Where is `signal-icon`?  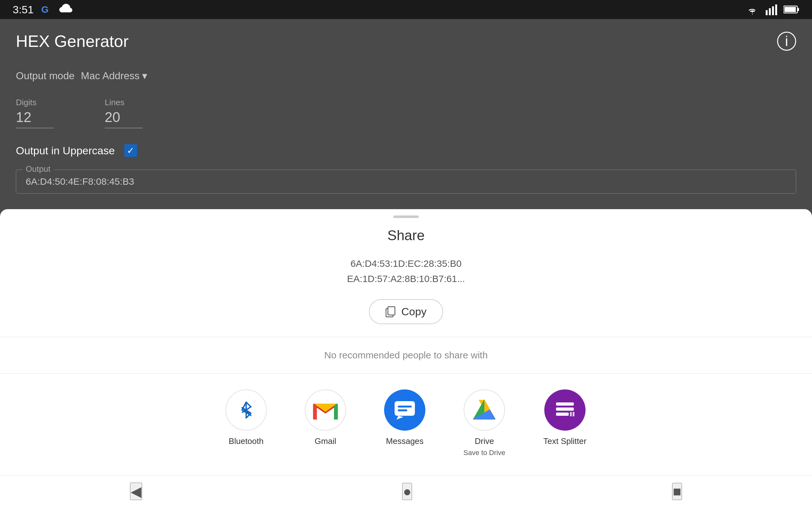
signal-icon is located at coordinates (771, 9).